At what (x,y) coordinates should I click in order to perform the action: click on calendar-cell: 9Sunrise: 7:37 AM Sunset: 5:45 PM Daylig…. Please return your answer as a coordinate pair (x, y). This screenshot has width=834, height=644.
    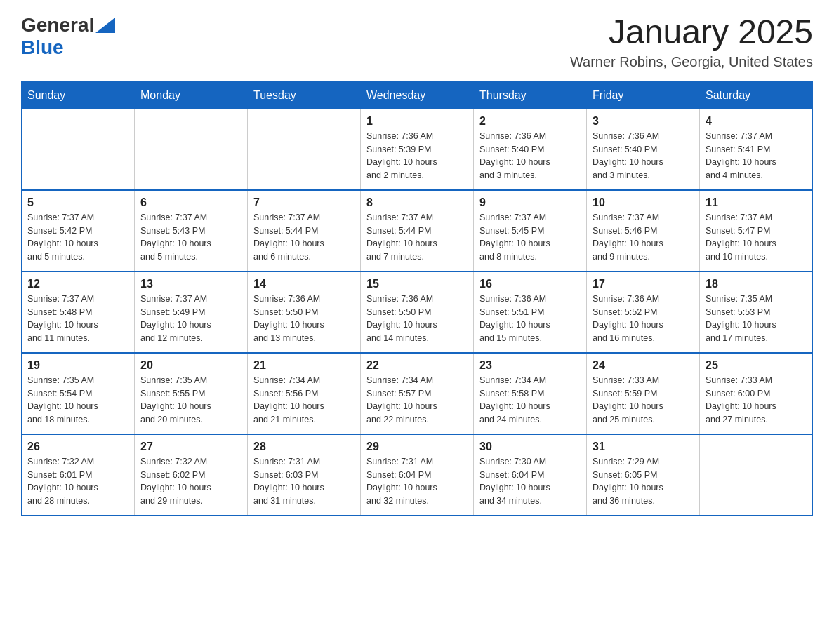
    Looking at the image, I should click on (531, 231).